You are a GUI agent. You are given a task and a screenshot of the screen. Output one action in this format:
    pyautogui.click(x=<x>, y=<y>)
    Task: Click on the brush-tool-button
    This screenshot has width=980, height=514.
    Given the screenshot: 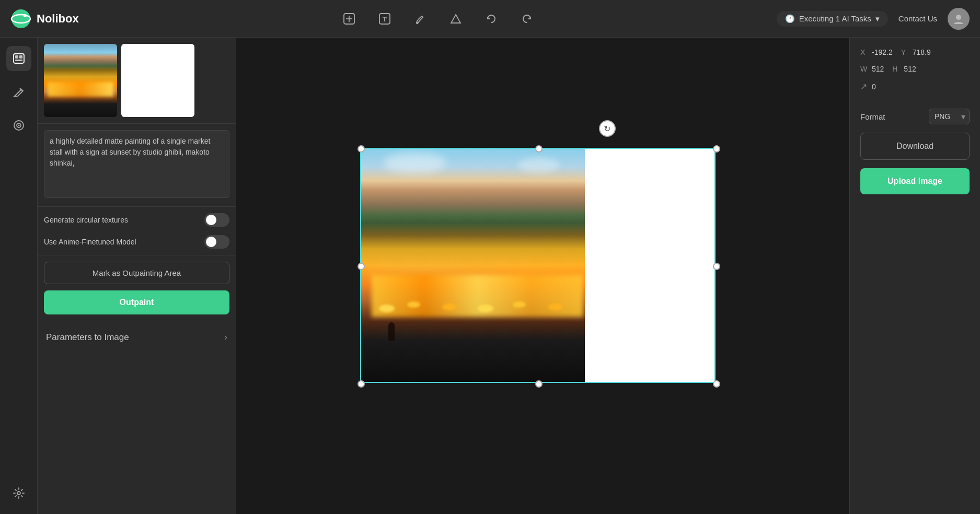 What is the action you would take?
    pyautogui.click(x=420, y=19)
    